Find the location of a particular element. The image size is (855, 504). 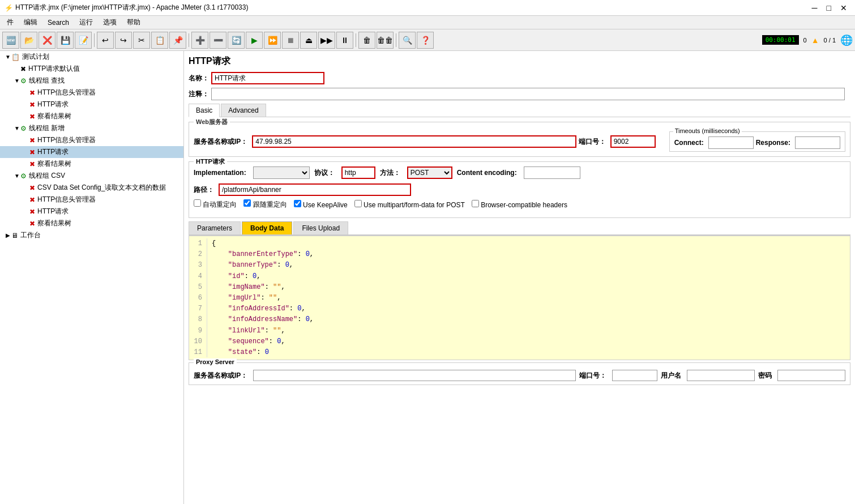

follow-redirect-input is located at coordinates (247, 203).